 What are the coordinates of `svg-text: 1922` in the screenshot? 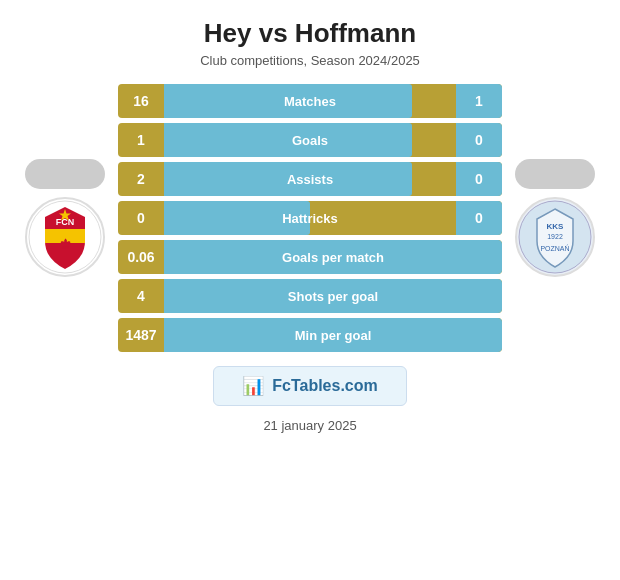 It's located at (555, 236).